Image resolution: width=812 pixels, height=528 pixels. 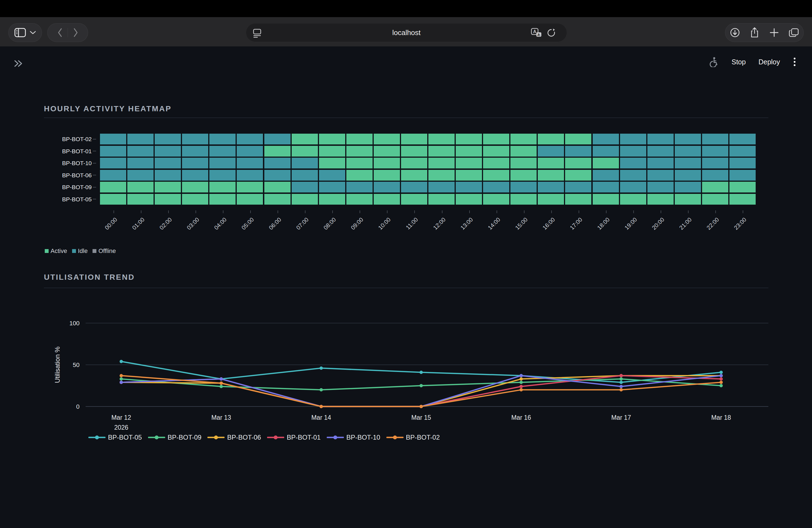 What do you see at coordinates (60, 33) in the screenshot?
I see `back-icon` at bounding box center [60, 33].